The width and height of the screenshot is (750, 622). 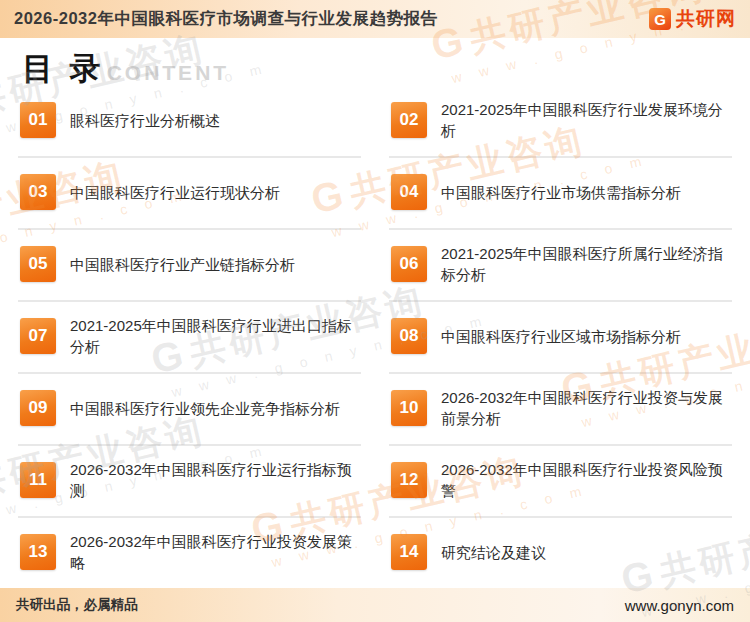 What do you see at coordinates (145, 120) in the screenshot?
I see `item-label: 眼科医疗行业分析概述` at bounding box center [145, 120].